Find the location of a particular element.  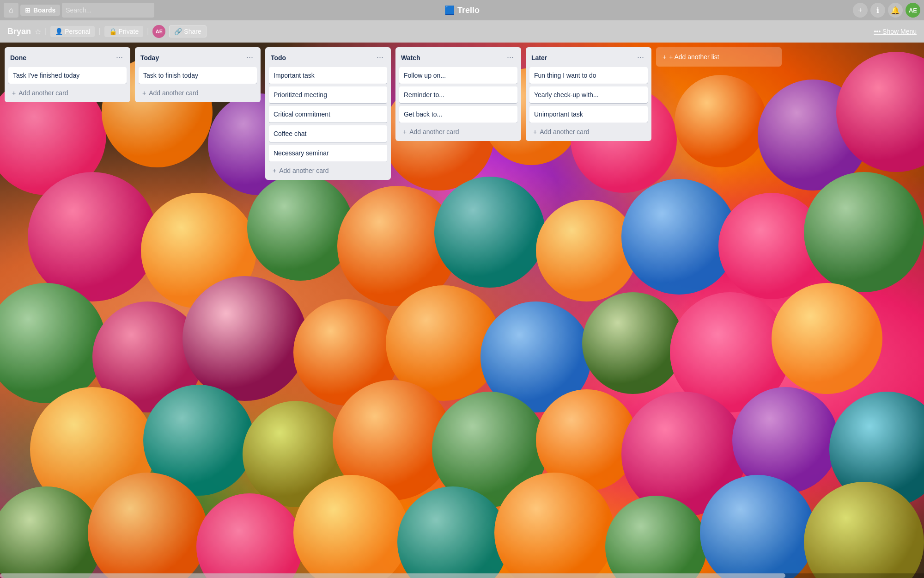

share-label: Share is located at coordinates (192, 31).